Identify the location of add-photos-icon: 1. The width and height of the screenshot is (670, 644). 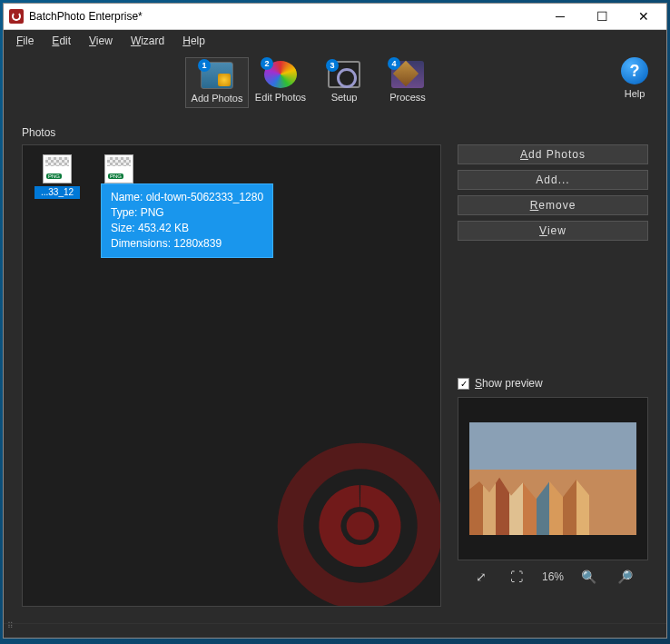
(217, 75).